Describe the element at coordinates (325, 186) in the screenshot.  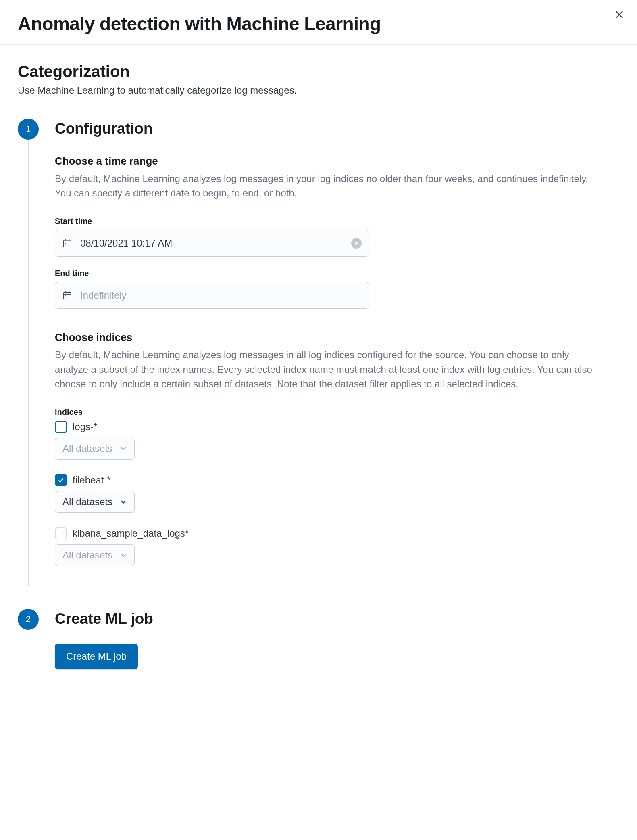
I see `timerange-description: By default, Machine Learning analyzes lo…` at that location.